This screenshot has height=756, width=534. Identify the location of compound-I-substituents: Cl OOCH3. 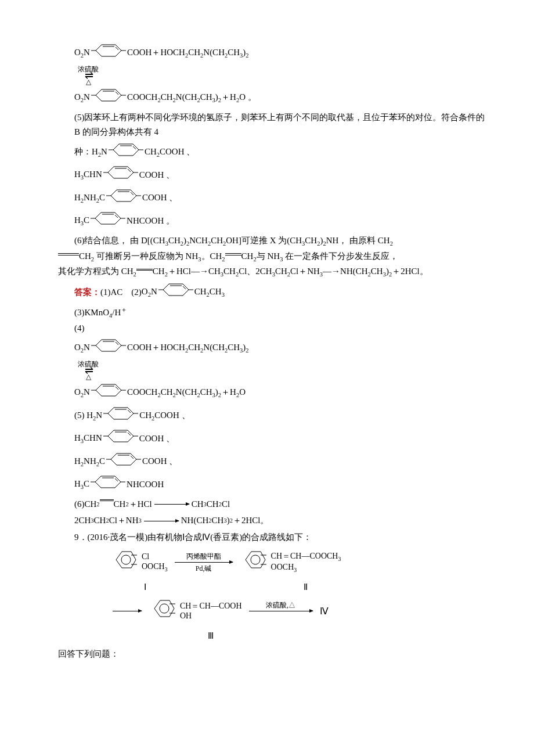
(154, 562).